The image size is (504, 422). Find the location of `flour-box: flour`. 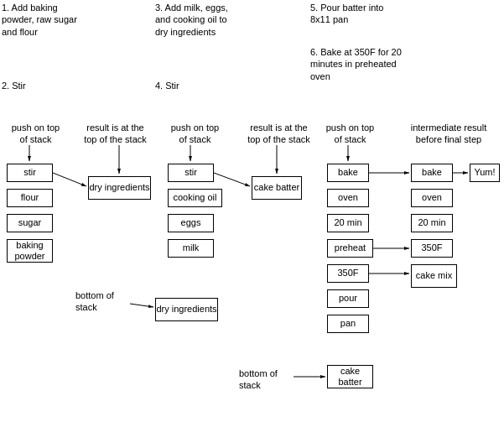

flour-box: flour is located at coordinates (30, 198).